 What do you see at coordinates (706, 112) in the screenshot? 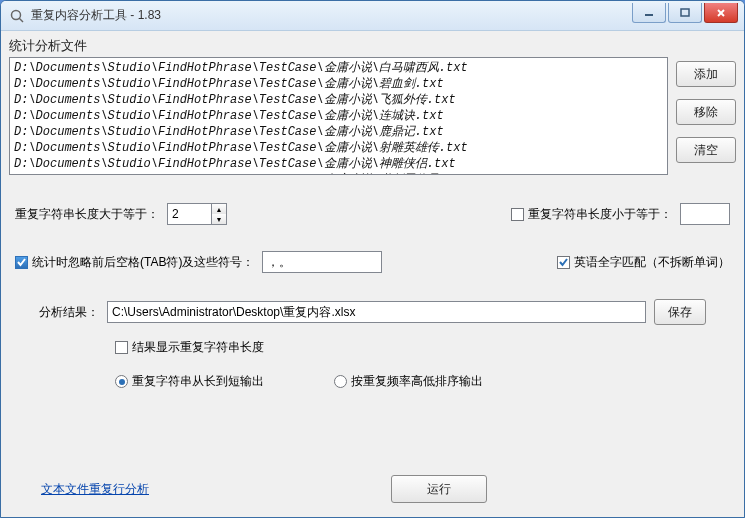
I see `remove-button: 移除` at bounding box center [706, 112].